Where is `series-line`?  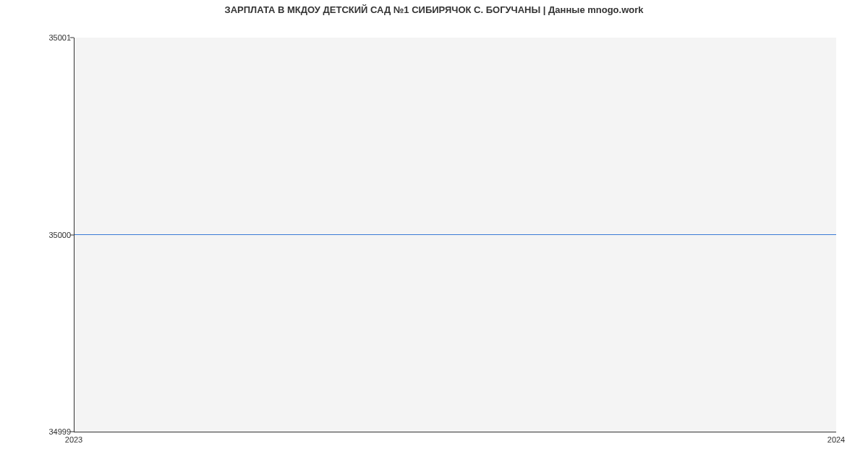 series-line is located at coordinates (456, 234).